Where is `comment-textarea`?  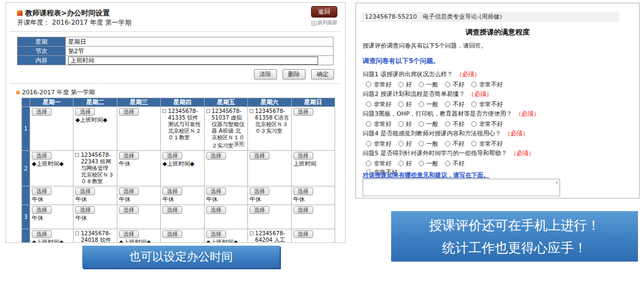
comment-textarea is located at coordinates (461, 188).